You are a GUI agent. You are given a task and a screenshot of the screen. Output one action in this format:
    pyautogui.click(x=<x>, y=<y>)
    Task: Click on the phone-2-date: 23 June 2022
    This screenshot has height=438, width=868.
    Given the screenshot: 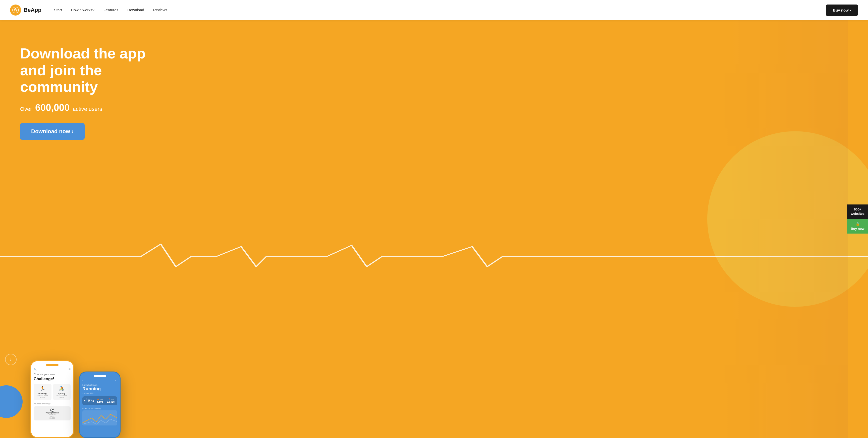 What is the action you would take?
    pyautogui.click(x=100, y=393)
    